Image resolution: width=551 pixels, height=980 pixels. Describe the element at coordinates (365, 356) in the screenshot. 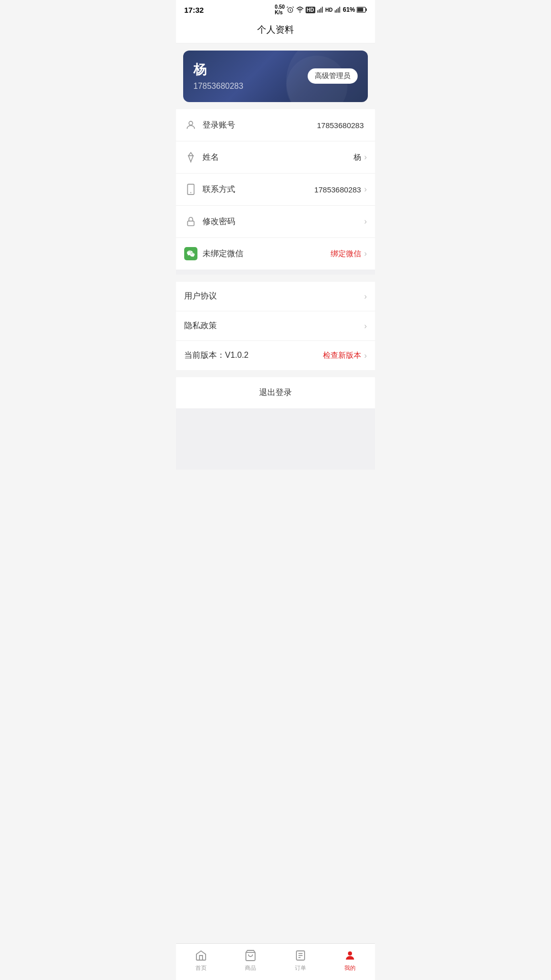

I see `version-arrow: ›` at that location.